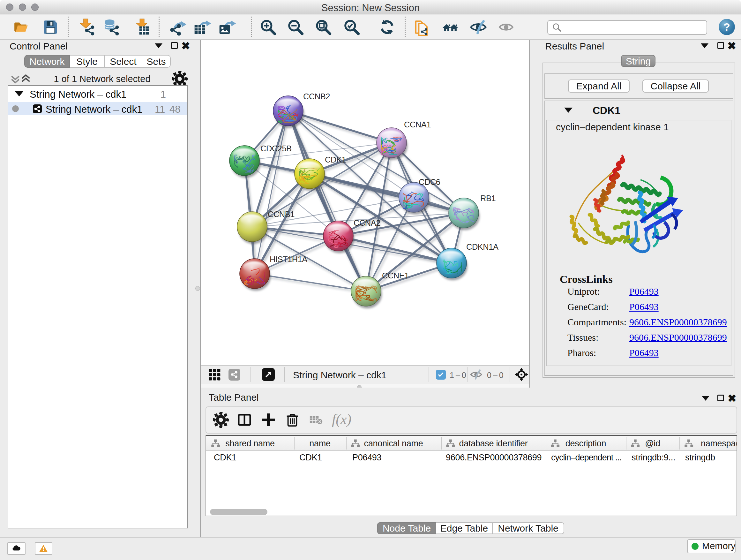 The height and width of the screenshot is (560, 741). Describe the element at coordinates (417, 125) in the screenshot. I see `svg-text: CCNA1` at that location.